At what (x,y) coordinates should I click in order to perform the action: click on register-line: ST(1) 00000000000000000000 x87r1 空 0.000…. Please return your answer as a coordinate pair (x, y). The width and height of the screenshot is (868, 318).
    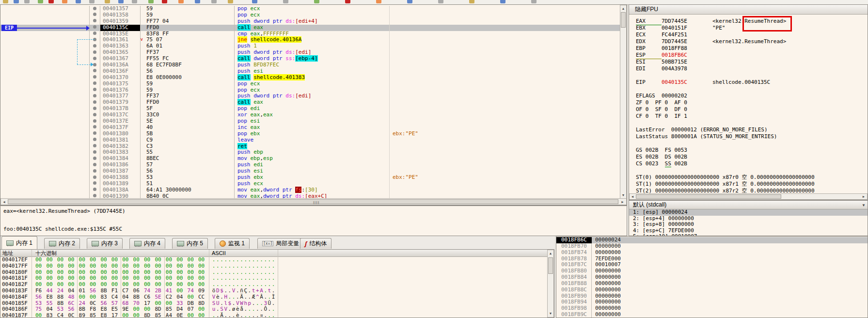
    Looking at the image, I should click on (751, 184).